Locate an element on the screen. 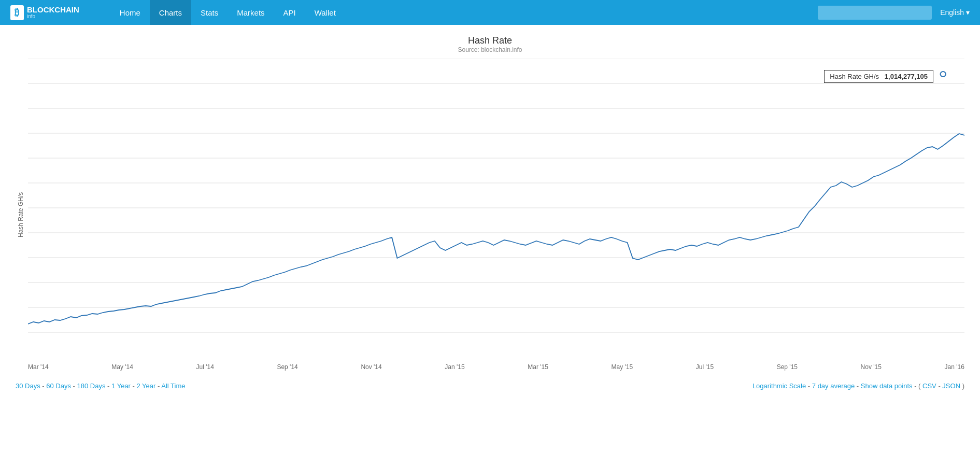 This screenshot has height=466, width=980. time-60d: 60 Days is located at coordinates (59, 386).